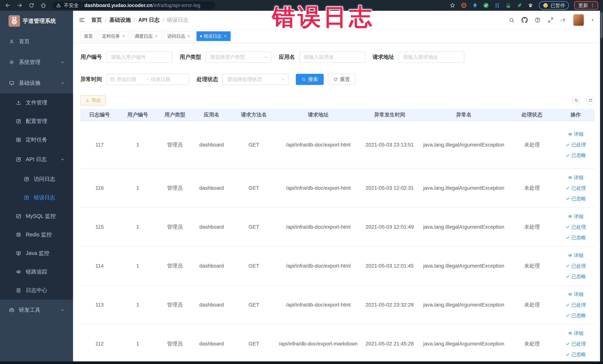 This screenshot has height=364, width=603. I want to click on extension-target-icon, so click(464, 5).